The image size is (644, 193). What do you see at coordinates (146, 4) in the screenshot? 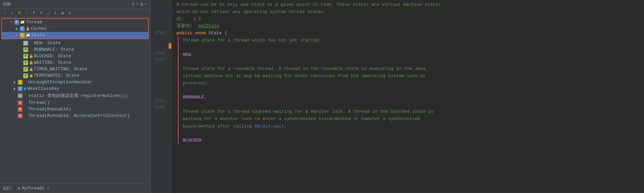
I see `minimize-icon: —` at bounding box center [146, 4].